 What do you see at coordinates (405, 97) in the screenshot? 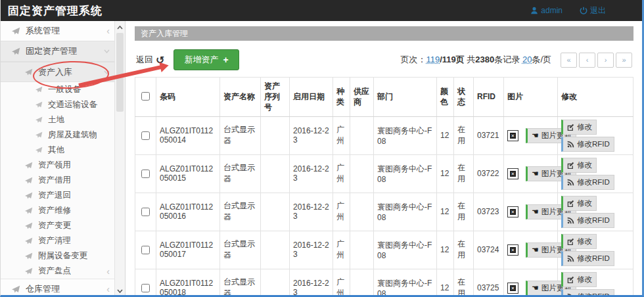
I see `col-header-dept: 部门` at bounding box center [405, 97].